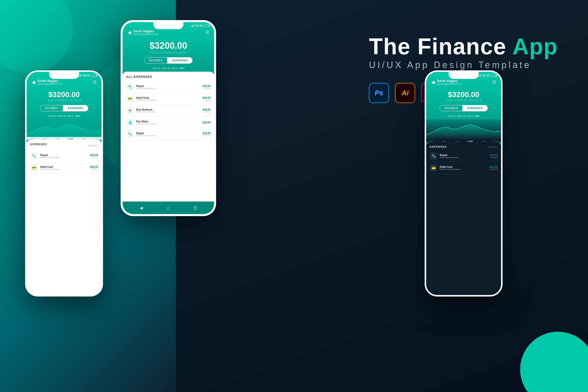  I want to click on menu-icon-main: ☰, so click(207, 32).